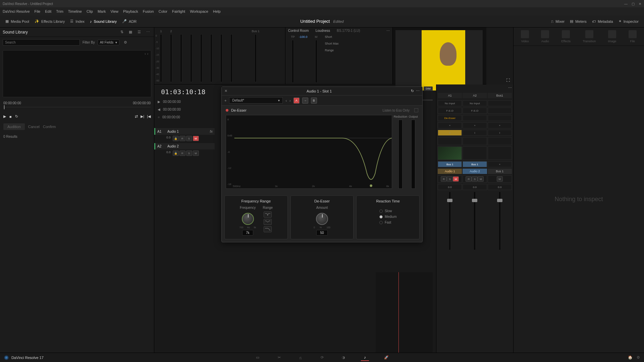  Describe the element at coordinates (163, 11) in the screenshot. I see `menu-item: Color` at that location.